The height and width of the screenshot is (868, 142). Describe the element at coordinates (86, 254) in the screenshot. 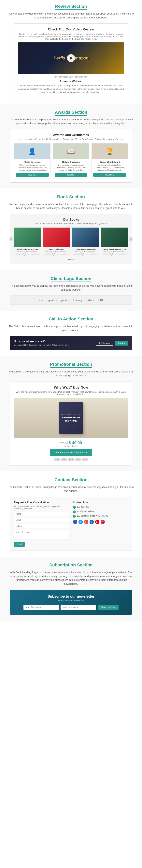

I see `book-desc-3: This page of literature depicts a settin…` at that location.